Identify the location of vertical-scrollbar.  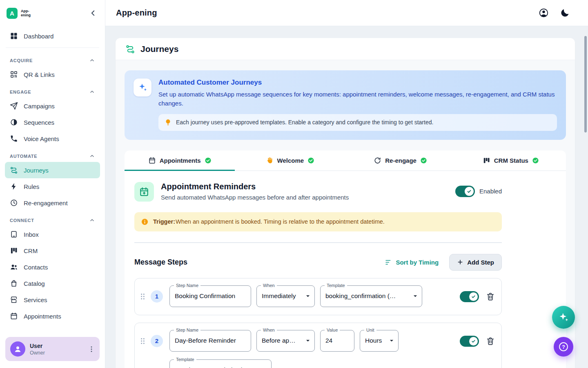
(586, 84).